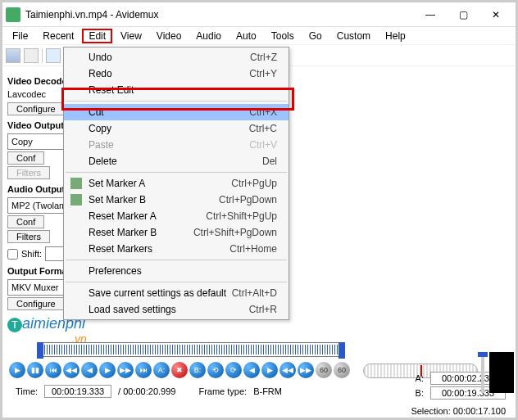 This screenshot has height=420, width=518. I want to click on menu-item-delete: DeleteDel, so click(176, 161).